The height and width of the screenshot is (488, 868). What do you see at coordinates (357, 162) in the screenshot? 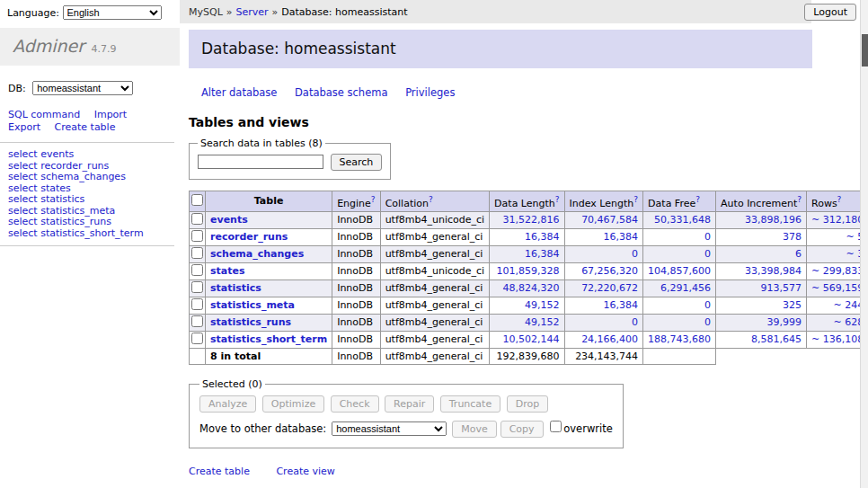
I see `search-button: Search` at bounding box center [357, 162].